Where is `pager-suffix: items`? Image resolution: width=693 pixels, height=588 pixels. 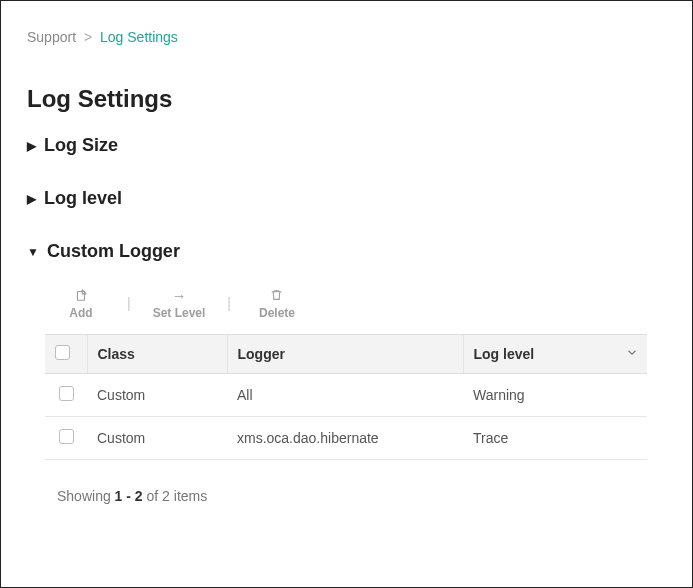 pager-suffix: items is located at coordinates (190, 496).